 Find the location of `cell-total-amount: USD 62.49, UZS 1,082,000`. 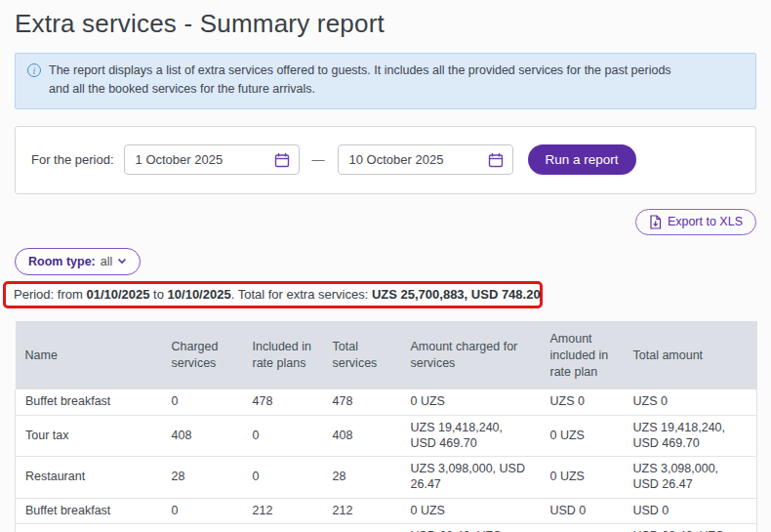

cell-total-amount: USD 62.49, UZS 1,082,000 is located at coordinates (691, 528).